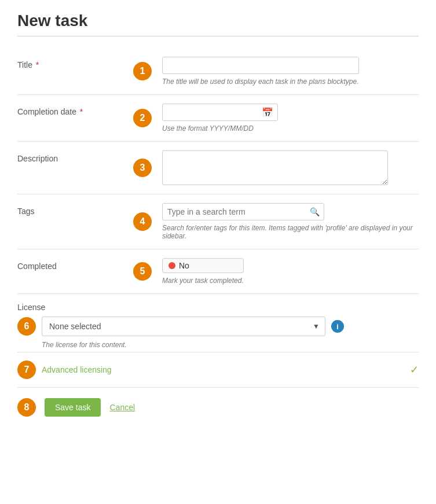 The image size is (436, 504). Describe the element at coordinates (75, 209) in the screenshot. I see `tags-label-col: Tags` at that location.